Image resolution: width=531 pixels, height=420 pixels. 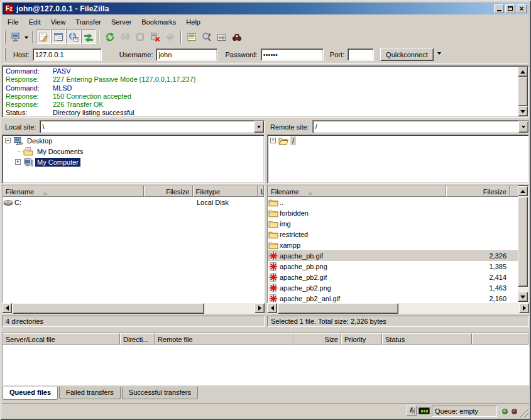 I want to click on menu-file: File, so click(x=13, y=22).